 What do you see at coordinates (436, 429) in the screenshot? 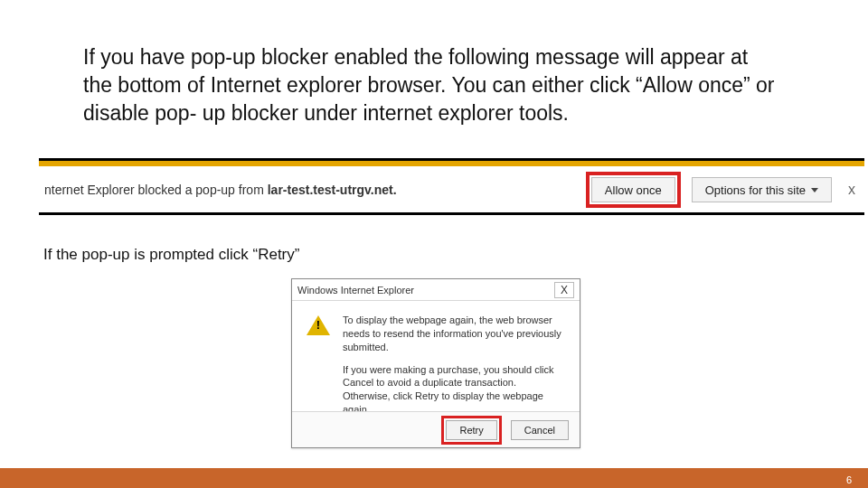
I see `dialog-footer: Retry Cancel` at bounding box center [436, 429].